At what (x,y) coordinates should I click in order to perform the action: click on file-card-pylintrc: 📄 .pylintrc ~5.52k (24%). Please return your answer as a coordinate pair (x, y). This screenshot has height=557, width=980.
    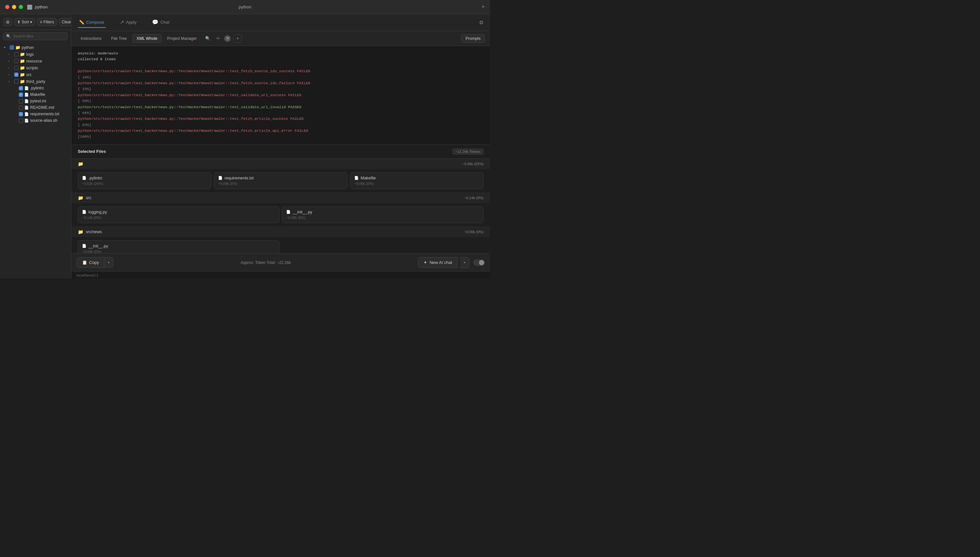
    Looking at the image, I should click on (145, 181).